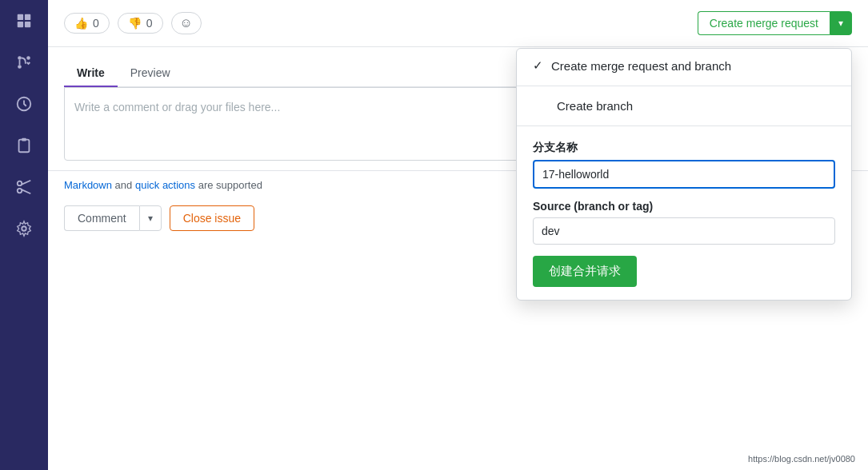 The width and height of the screenshot is (868, 470). I want to click on merge-request-icon, so click(24, 62).